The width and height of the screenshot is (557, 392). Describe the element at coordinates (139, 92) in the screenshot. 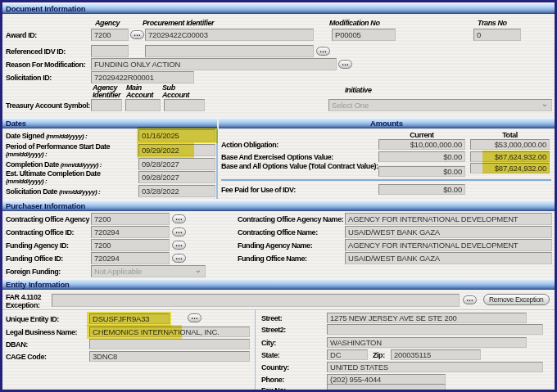

I see `tas-main-account-header: MainAccount` at that location.